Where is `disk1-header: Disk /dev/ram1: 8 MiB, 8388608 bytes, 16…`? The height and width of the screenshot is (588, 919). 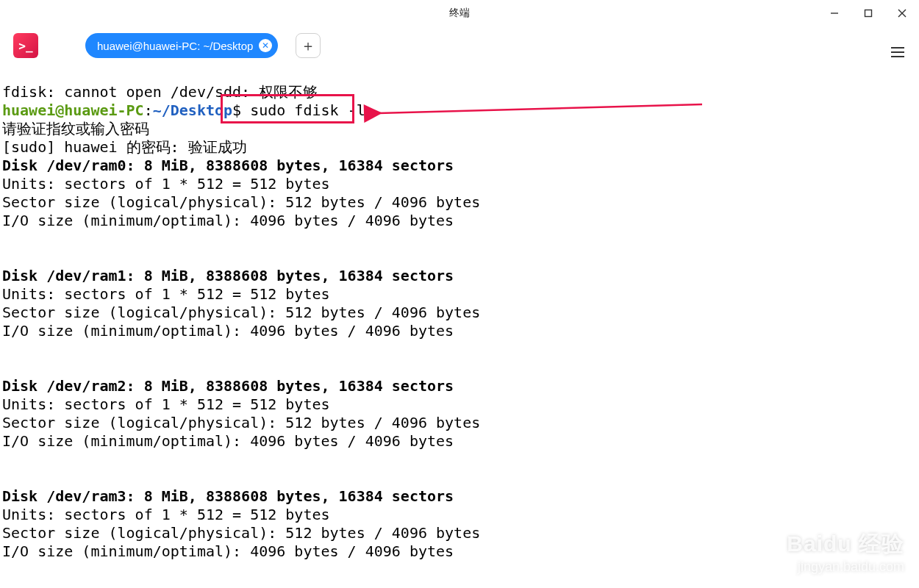 disk1-header: Disk /dev/ram1: 8 MiB, 8388608 bytes, 16… is located at coordinates (228, 276).